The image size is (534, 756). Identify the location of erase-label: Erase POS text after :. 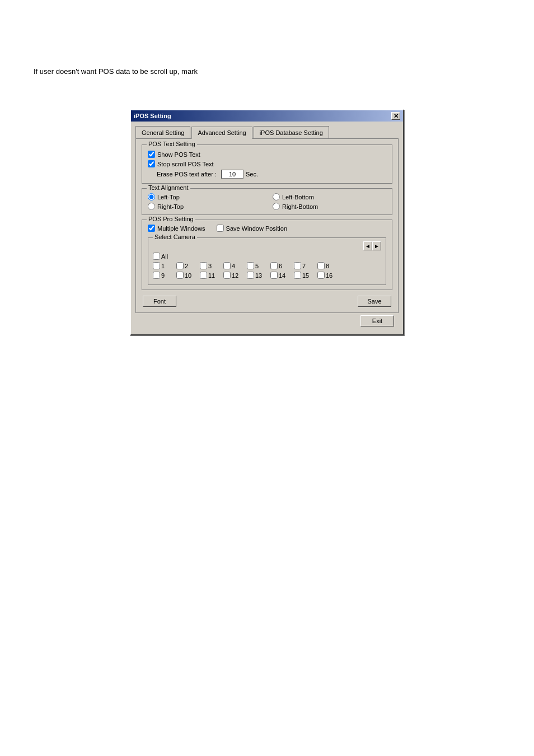
(187, 174).